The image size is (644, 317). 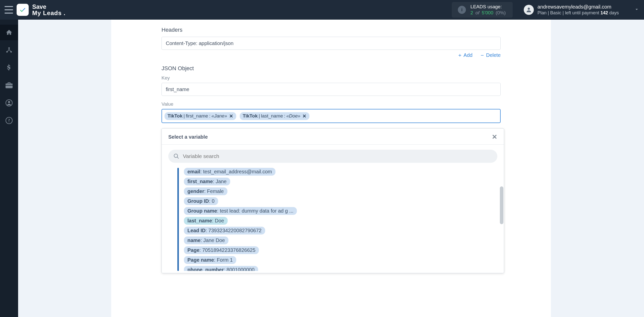 What do you see at coordinates (9, 50) in the screenshot?
I see `sidebar-item-connections` at bounding box center [9, 50].